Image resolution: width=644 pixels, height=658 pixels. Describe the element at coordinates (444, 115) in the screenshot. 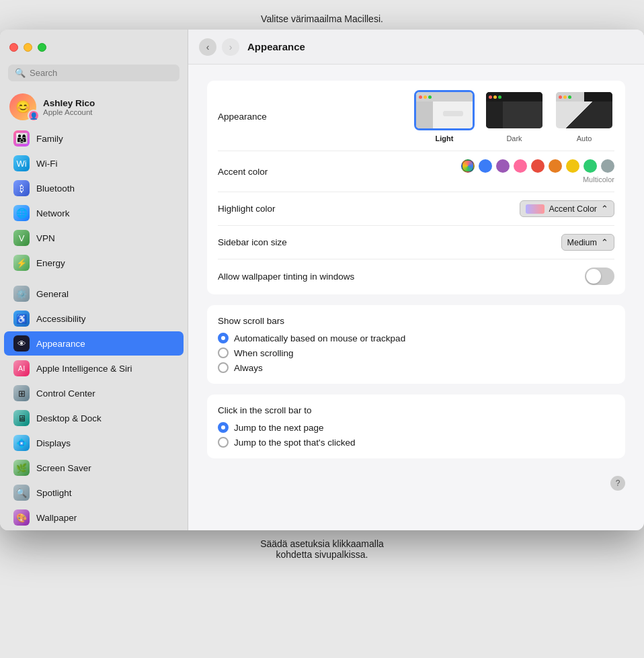

I see `card-body-light` at that location.